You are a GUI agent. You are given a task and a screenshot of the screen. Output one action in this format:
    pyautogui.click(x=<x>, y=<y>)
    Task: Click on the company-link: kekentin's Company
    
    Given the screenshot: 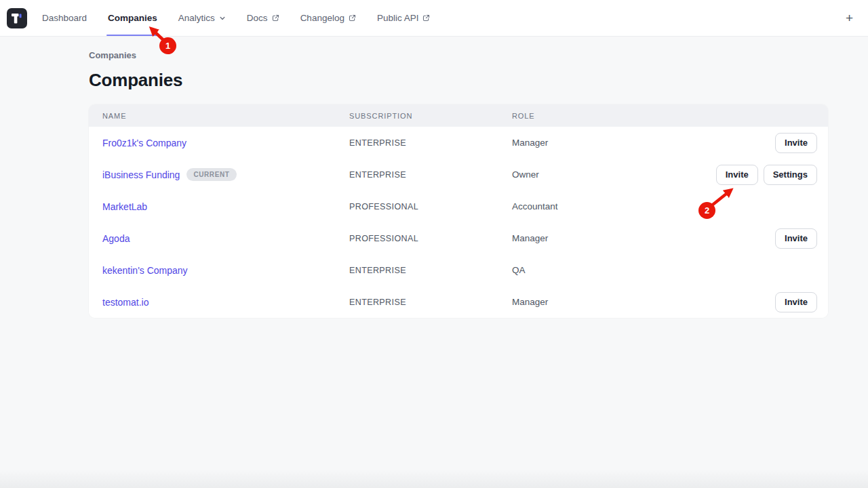 What is the action you would take?
    pyautogui.click(x=145, y=270)
    